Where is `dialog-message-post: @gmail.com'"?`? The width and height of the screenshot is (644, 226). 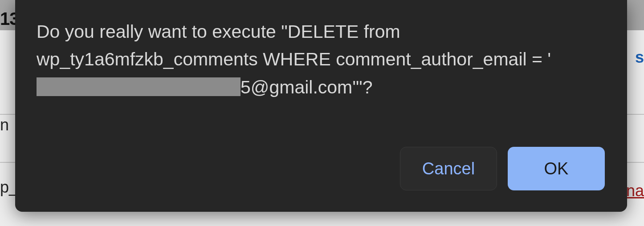
dialog-message-post: @gmail.com'"? is located at coordinates (312, 87).